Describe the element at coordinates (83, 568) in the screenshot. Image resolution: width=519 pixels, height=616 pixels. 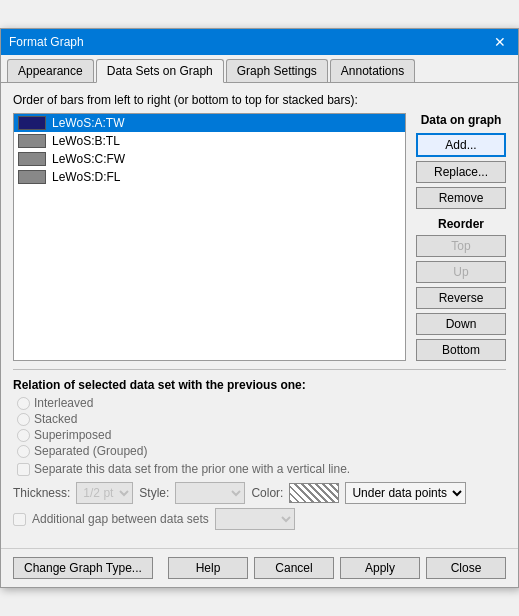
I see `footer-left: Change Graph Type...` at that location.